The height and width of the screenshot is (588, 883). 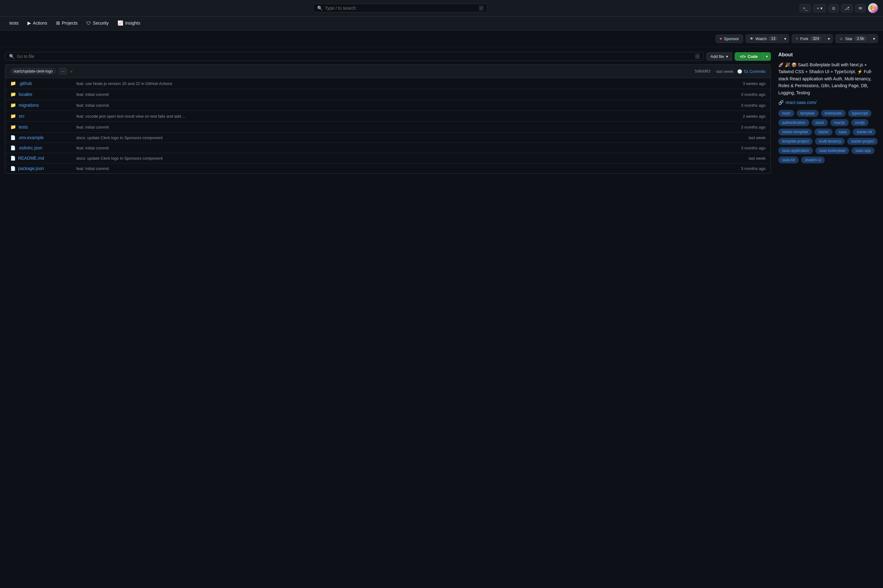 What do you see at coordinates (98, 24) in the screenshot?
I see `nav-item-security: 🛡 Security` at bounding box center [98, 24].